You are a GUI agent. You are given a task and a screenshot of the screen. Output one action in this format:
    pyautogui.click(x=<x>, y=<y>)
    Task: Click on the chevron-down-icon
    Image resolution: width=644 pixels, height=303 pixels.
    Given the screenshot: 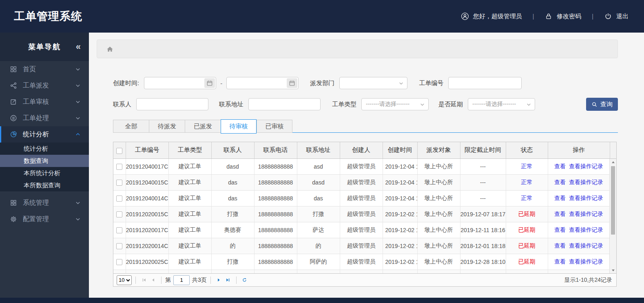 What is the action you would take?
    pyautogui.click(x=78, y=102)
    